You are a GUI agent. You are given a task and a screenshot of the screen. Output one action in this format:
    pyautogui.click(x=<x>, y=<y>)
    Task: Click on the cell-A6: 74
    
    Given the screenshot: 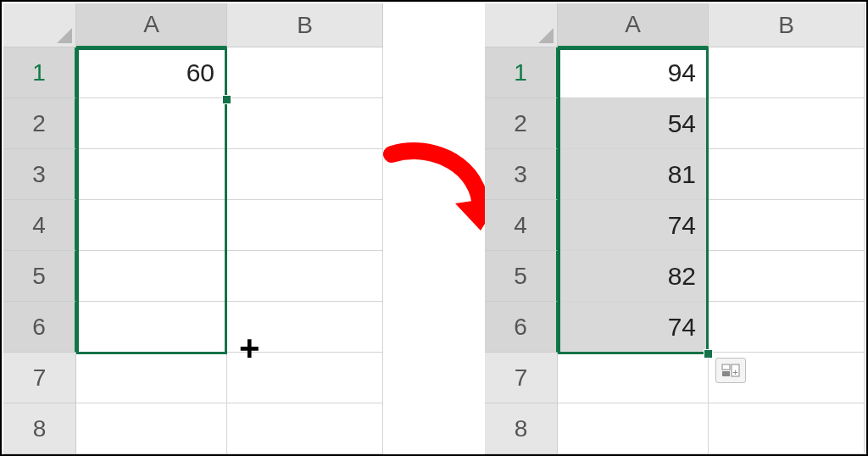 What is the action you would take?
    pyautogui.click(x=633, y=327)
    